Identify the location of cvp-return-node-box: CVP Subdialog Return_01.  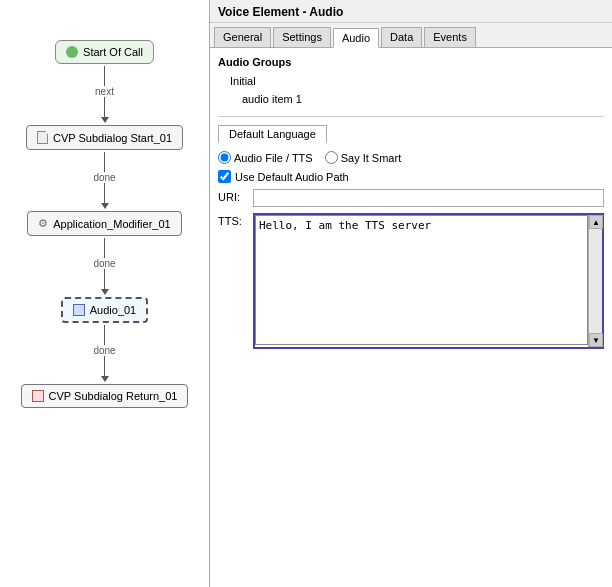
(105, 396).